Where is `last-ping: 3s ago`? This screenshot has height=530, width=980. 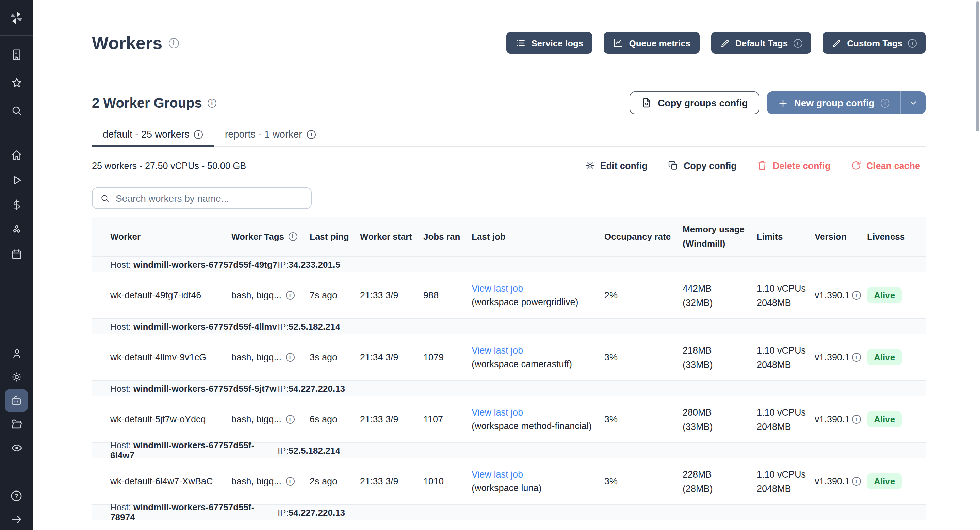 last-ping: 3s ago is located at coordinates (335, 357).